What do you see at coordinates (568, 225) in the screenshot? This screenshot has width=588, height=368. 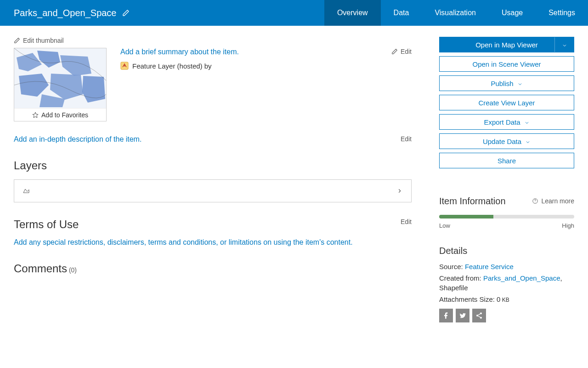 I see `scale-high-label: High` at bounding box center [568, 225].